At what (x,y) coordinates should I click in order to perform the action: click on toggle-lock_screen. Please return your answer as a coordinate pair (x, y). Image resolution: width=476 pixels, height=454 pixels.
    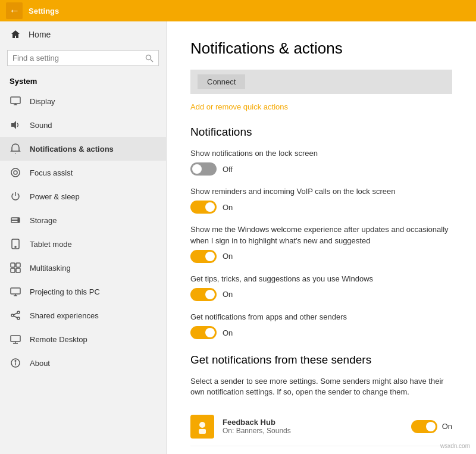
    Looking at the image, I should click on (203, 169).